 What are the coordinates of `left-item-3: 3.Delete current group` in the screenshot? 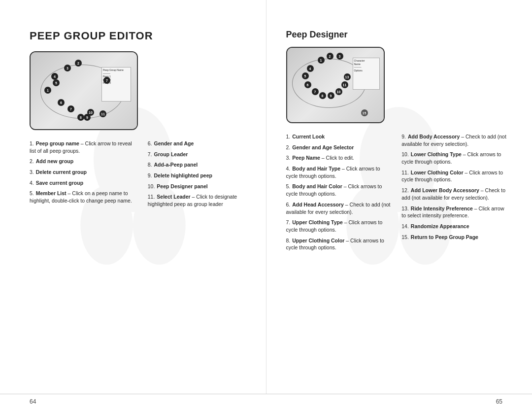 It's located at (81, 172).